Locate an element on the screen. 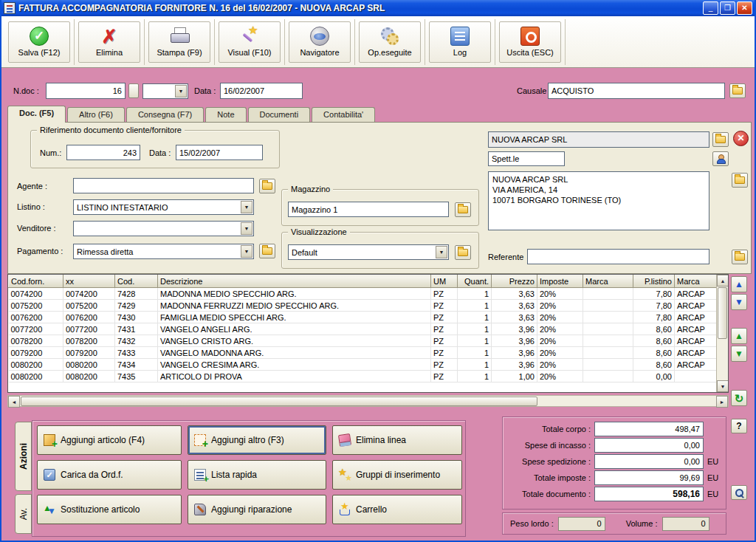  num-input is located at coordinates (103, 152).